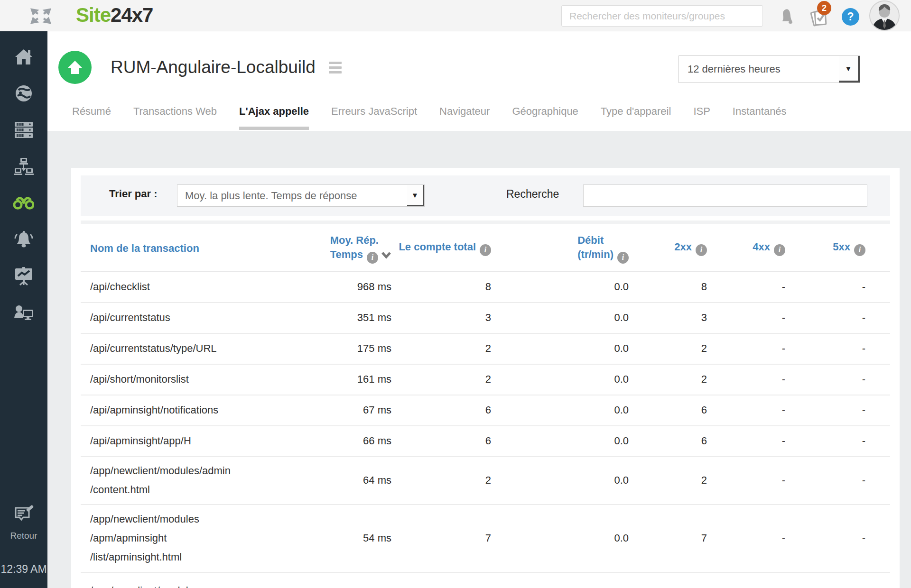 This screenshot has height=588, width=911. I want to click on col-4xx: 4xxi, so click(746, 248).